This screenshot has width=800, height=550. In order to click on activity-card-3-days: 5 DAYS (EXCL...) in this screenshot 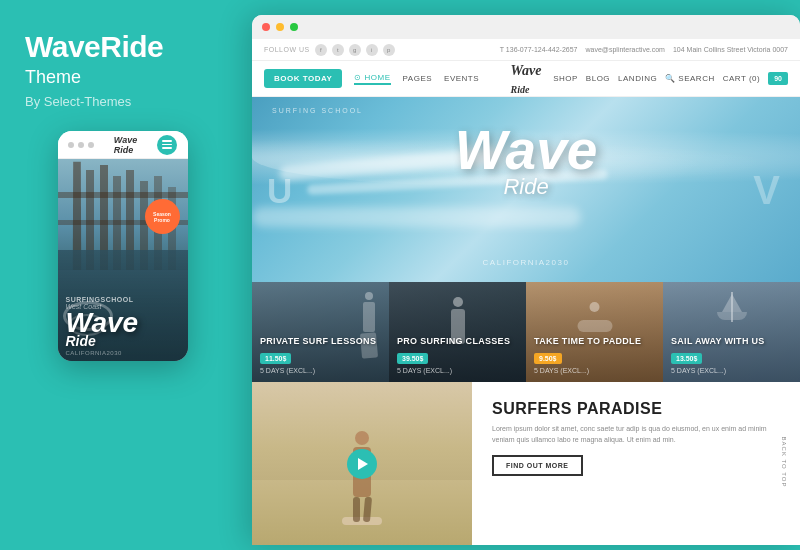, I will do `click(594, 370)`.